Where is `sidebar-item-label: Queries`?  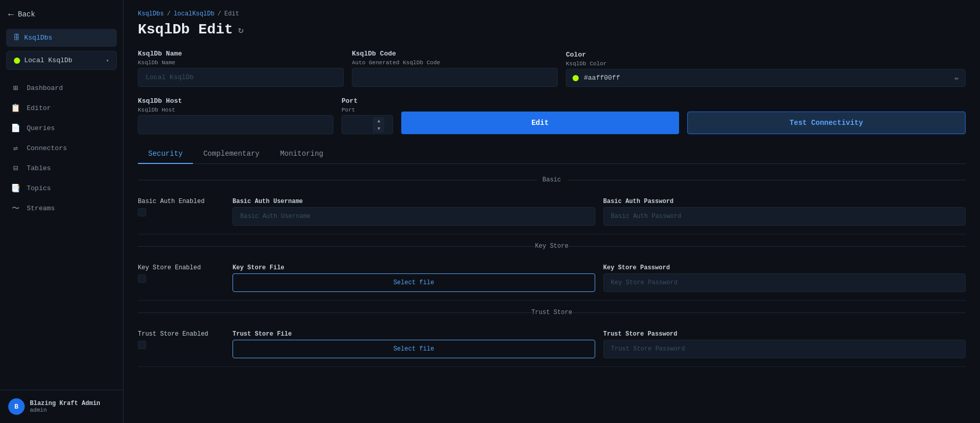
sidebar-item-label: Queries is located at coordinates (41, 128).